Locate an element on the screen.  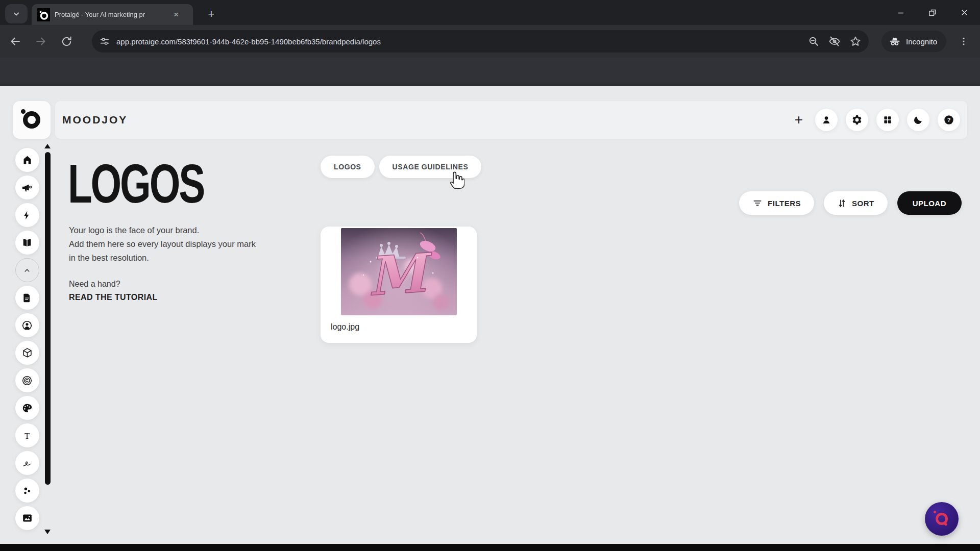
browser-tab: Protaigé - Your AI marketing pr × is located at coordinates (112, 14).